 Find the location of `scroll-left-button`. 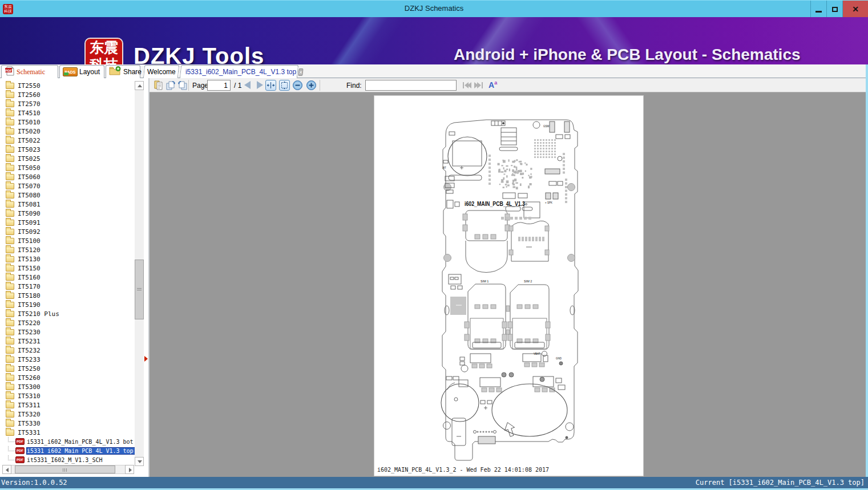

scroll-left-button is located at coordinates (7, 469).